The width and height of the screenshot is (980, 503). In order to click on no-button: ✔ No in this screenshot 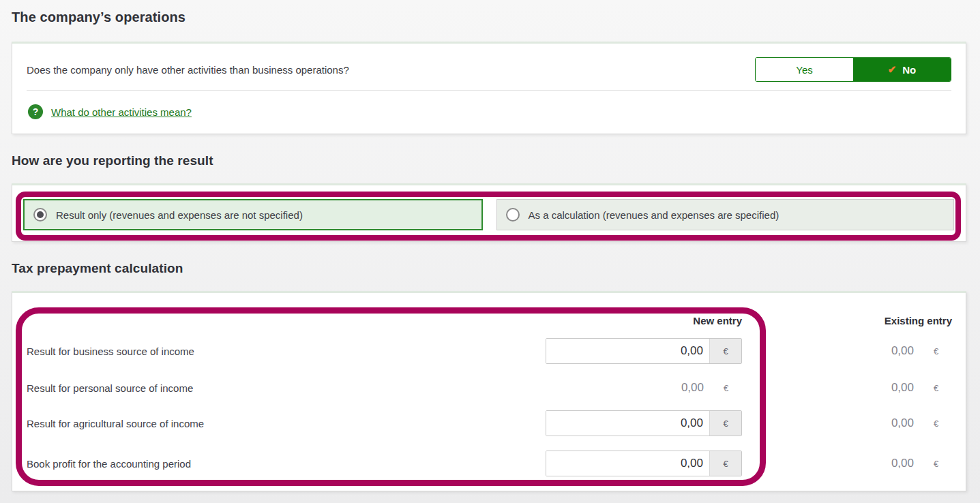, I will do `click(902, 70)`.